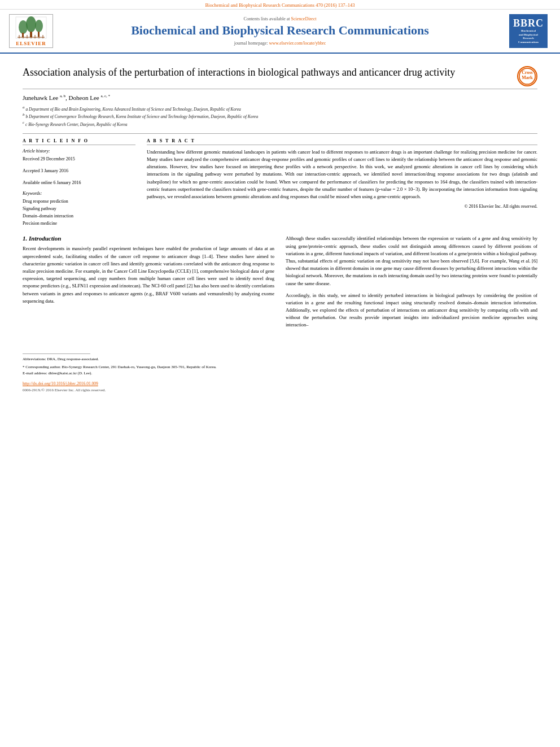 The image size is (560, 747). Describe the element at coordinates (79, 151) in the screenshot. I see `history-heading: Article history:` at that location.